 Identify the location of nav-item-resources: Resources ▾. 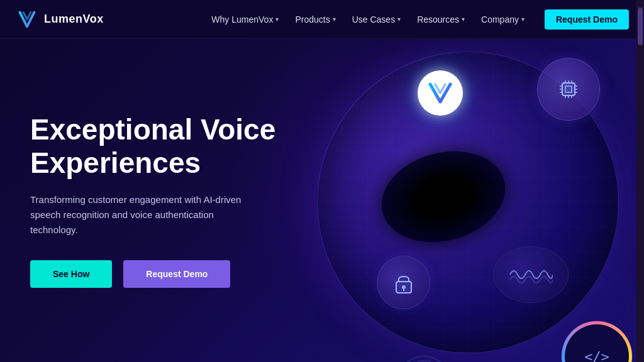
(441, 19).